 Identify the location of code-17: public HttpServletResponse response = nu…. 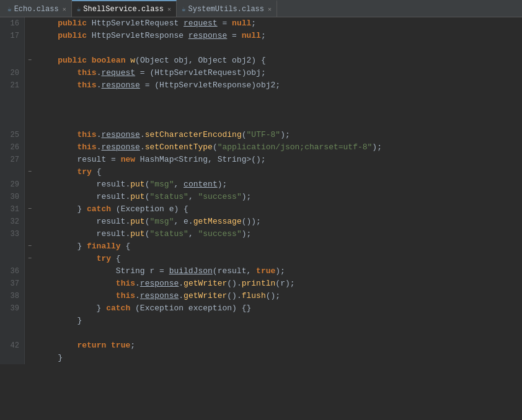
(150, 36).